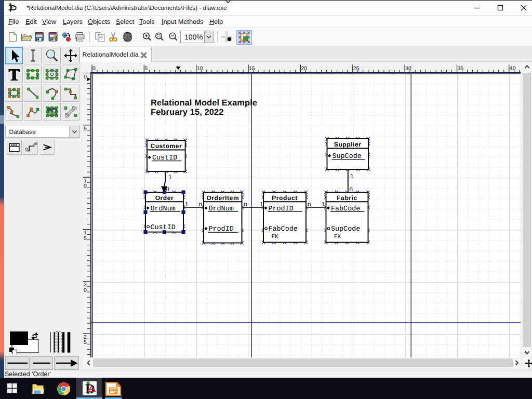  What do you see at coordinates (222, 198) in the screenshot?
I see `svg-text: OrderItem` at bounding box center [222, 198].